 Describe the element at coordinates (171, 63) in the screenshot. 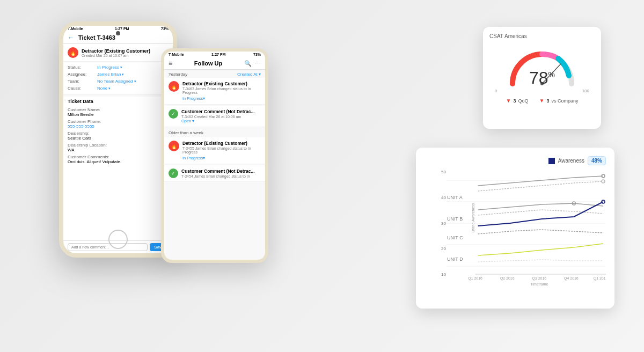

I see `menu-icon: ≡` at that location.